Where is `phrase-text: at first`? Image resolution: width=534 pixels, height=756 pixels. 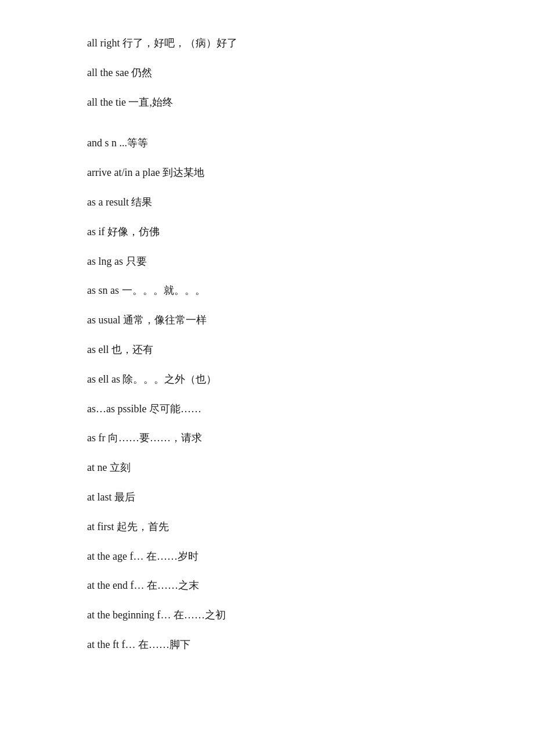
phrase-text: at first is located at coordinates (101, 527).